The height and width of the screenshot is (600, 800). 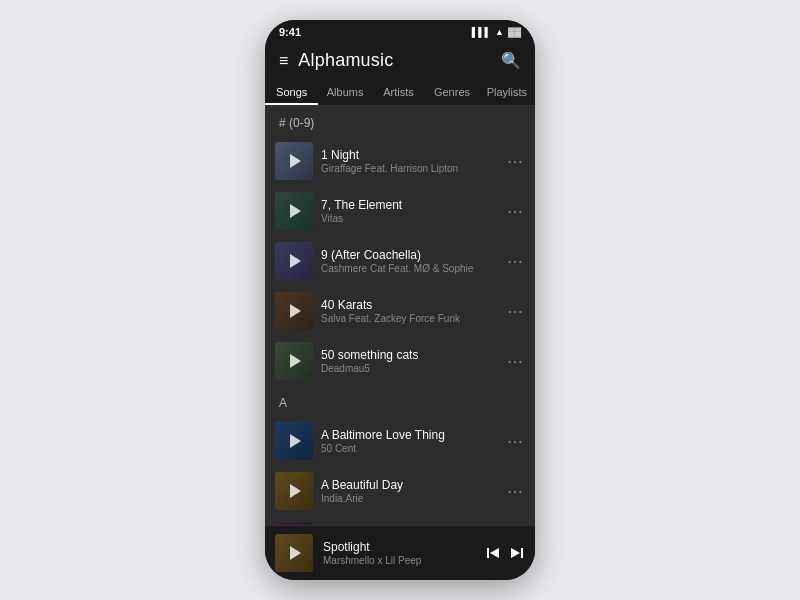 I want to click on list-item: A Beautiful Day India.Arie ⋯, so click(x=400, y=491).